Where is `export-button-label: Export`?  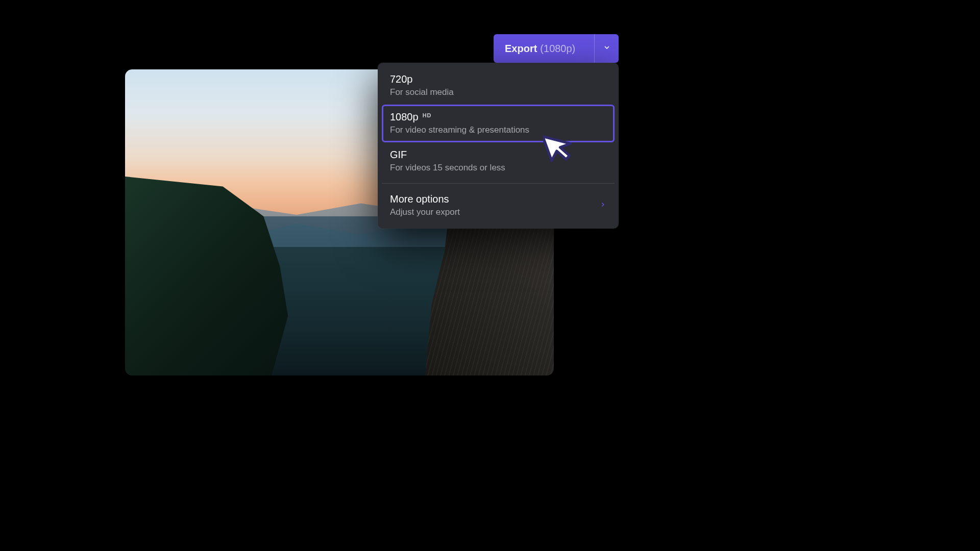
export-button-label: Export is located at coordinates (521, 49).